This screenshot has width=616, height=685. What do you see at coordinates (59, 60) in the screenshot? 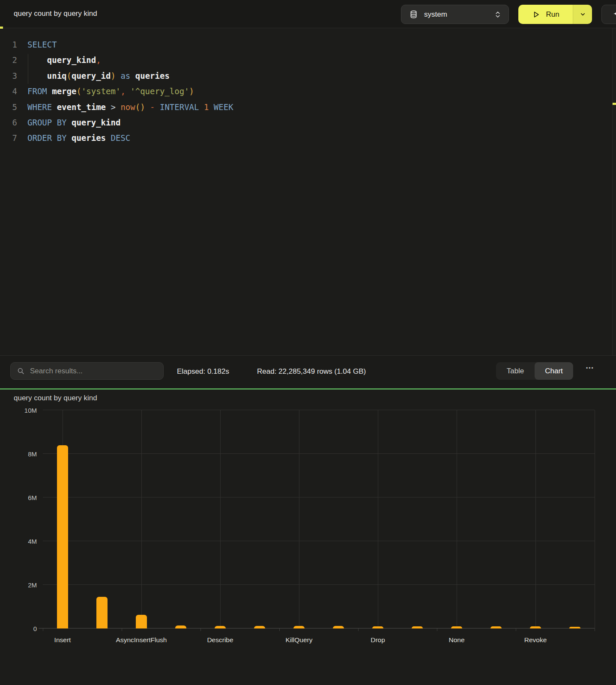
I see `code-text: query_kind,` at bounding box center [59, 60].